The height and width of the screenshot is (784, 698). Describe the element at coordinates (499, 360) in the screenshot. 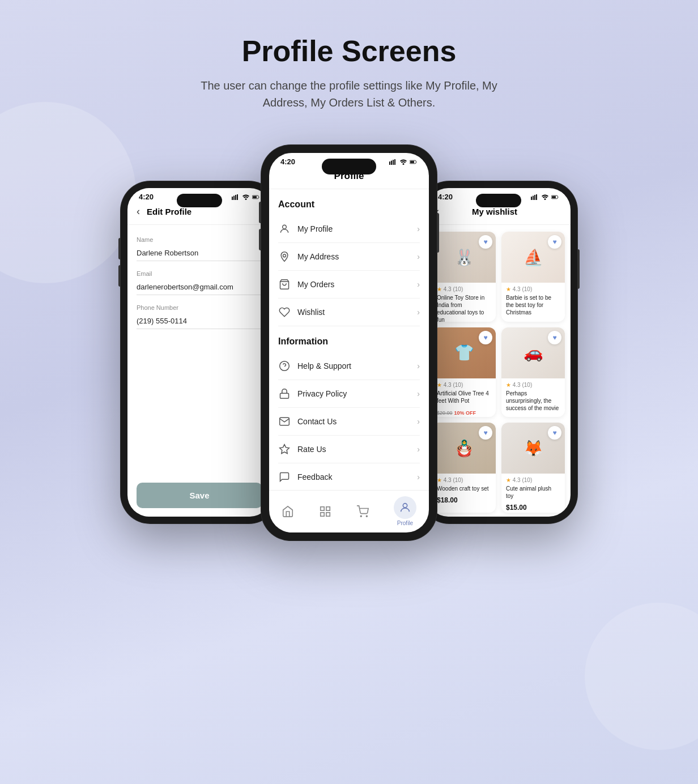

I see `wishlist-content: ‹ My wishlist 🐰 ♥ ★ 4.3 (10) Online Toy …` at that location.